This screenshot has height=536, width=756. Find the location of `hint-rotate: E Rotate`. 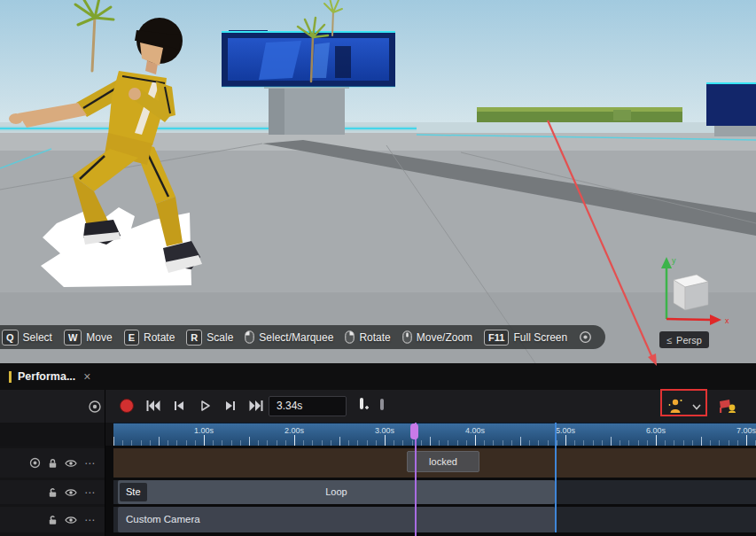

hint-rotate: E Rotate is located at coordinates (150, 338).